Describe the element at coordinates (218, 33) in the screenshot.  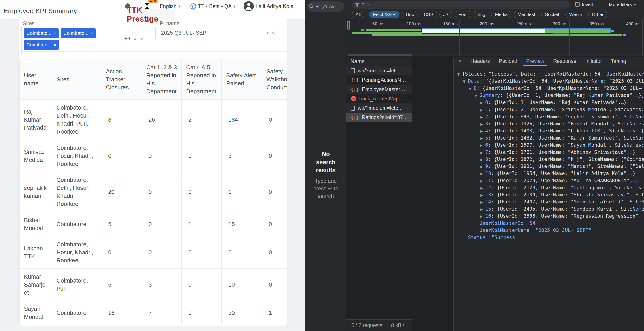
I see `kpi-name-select: 2025 Q3 JUL- SEPT ×` at that location.